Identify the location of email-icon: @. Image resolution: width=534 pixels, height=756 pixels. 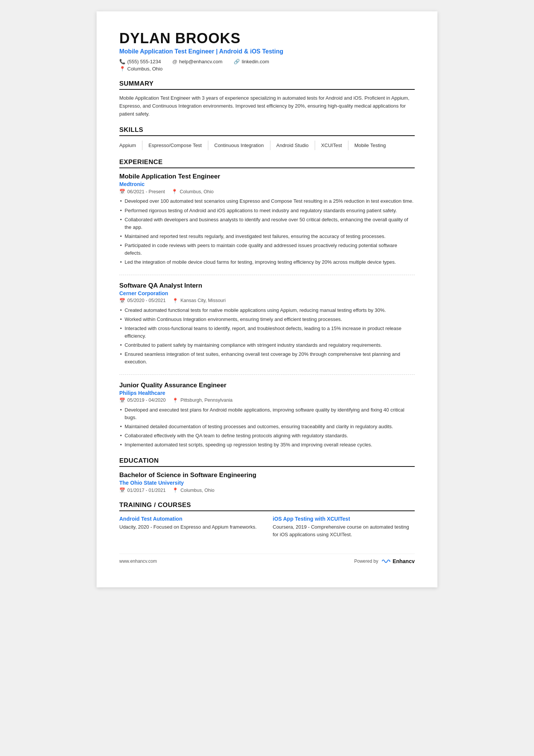
(175, 61).